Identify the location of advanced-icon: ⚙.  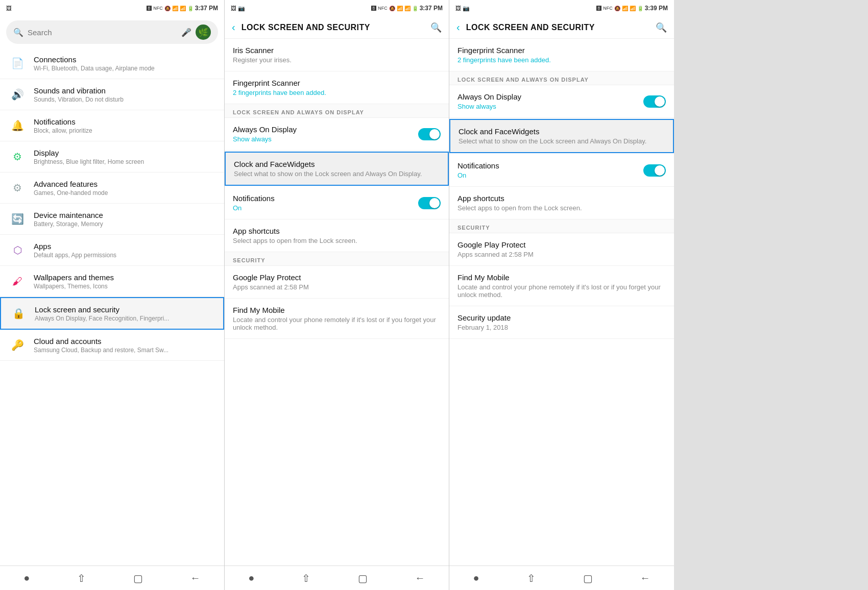
(17, 188).